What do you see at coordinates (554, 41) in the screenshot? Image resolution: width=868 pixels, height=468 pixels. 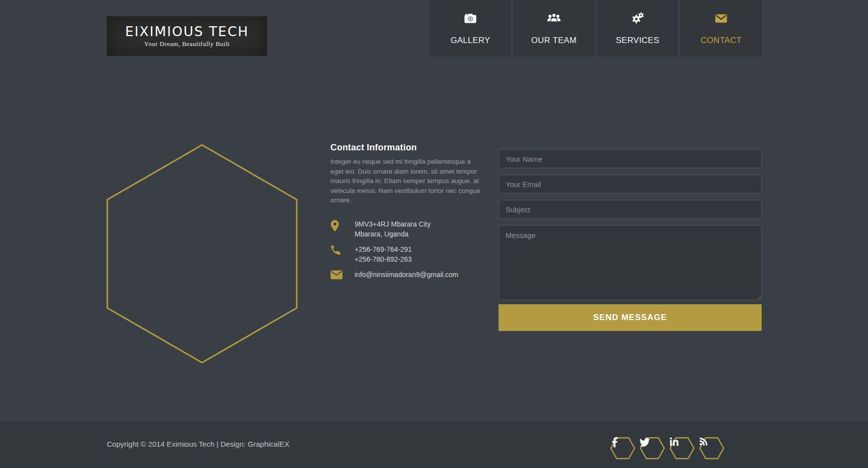 I see `nav-label: OUR TEAM` at bounding box center [554, 41].